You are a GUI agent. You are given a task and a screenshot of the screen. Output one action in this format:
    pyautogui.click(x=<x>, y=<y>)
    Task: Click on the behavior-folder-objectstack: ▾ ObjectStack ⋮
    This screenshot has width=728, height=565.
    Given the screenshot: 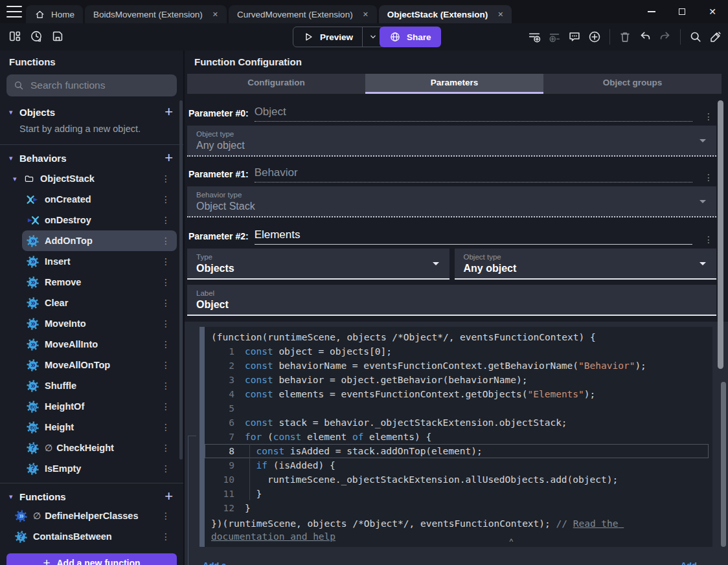 What is the action you would take?
    pyautogui.click(x=95, y=179)
    